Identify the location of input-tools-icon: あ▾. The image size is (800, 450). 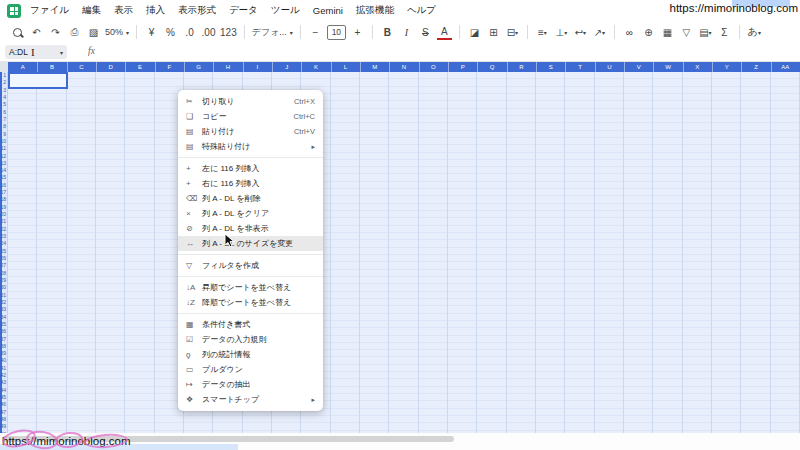
(754, 32).